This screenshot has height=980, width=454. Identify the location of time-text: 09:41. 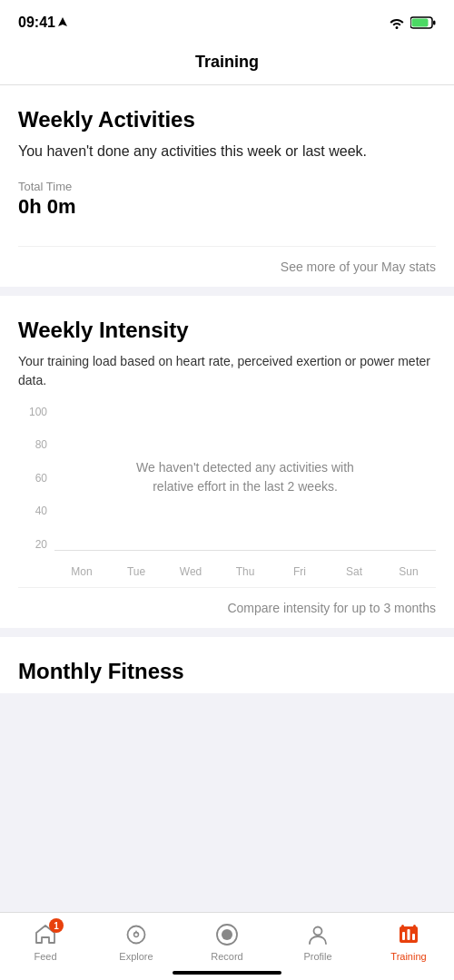
(36, 23).